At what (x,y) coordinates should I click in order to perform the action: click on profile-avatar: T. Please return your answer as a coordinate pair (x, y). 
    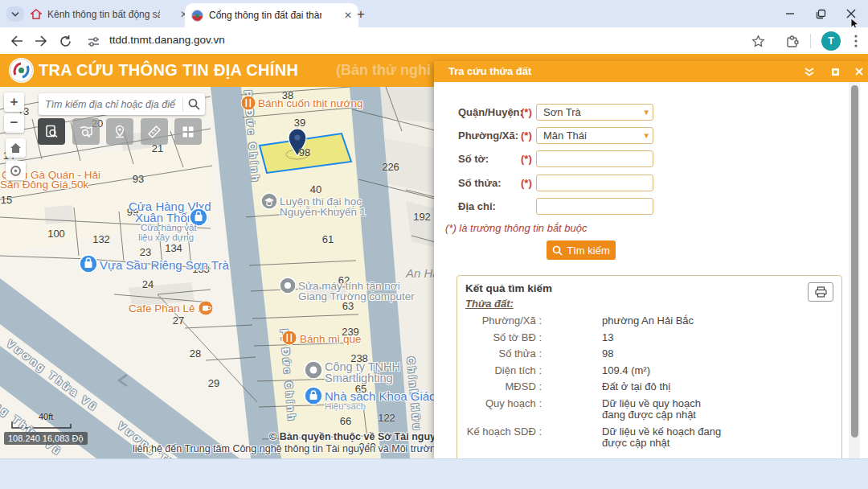
    Looking at the image, I should click on (831, 41).